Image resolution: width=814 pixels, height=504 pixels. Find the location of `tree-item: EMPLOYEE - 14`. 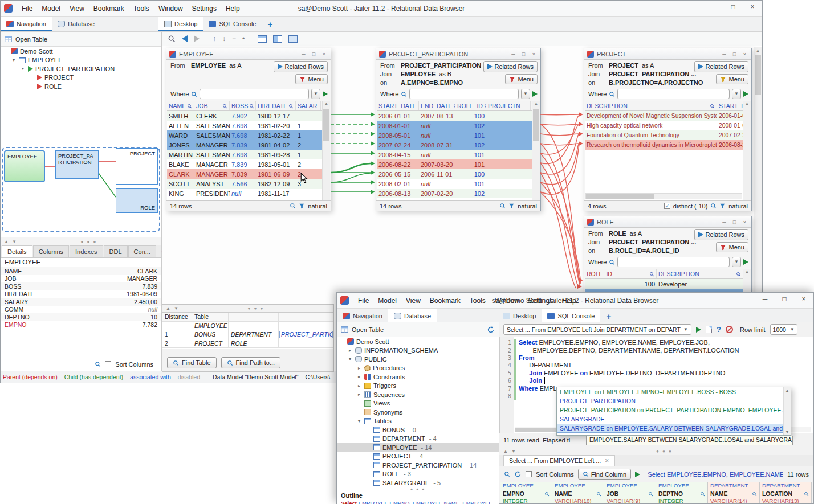

tree-item: EMPLOYEE - 14 is located at coordinates (418, 448).